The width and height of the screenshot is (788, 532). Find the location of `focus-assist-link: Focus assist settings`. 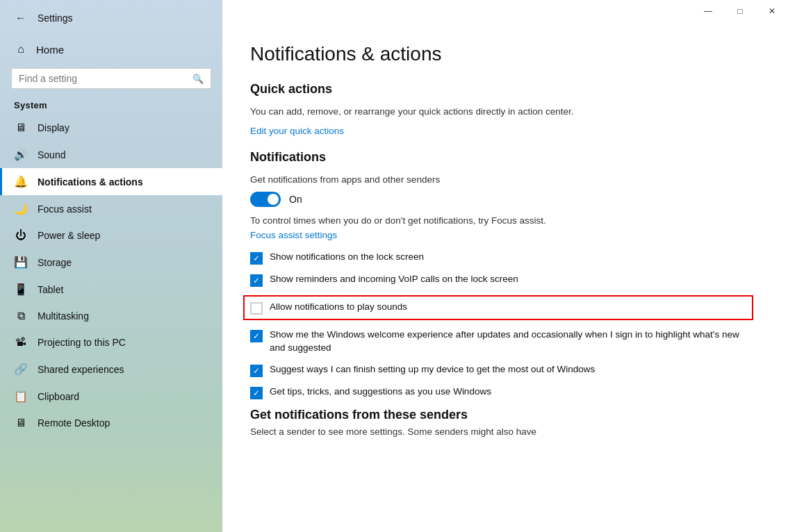

focus-assist-link: Focus assist settings is located at coordinates (293, 235).